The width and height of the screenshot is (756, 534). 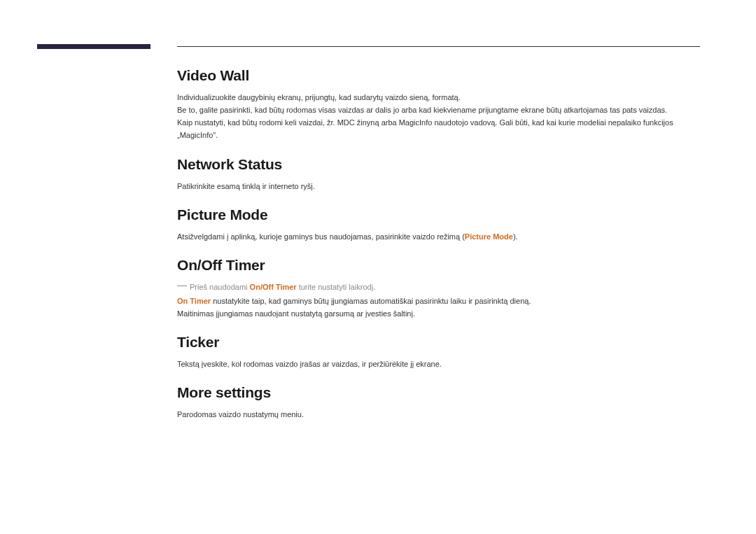 What do you see at coordinates (438, 186) in the screenshot?
I see `paragraph: Patikrinkite esamą tinklą ir interneto r…` at bounding box center [438, 186].